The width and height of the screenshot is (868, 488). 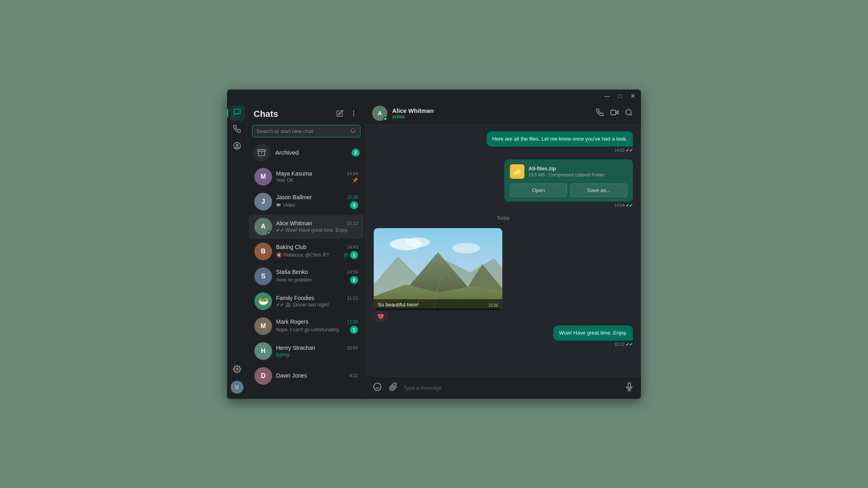 I want to click on message-sent-reply: Wow! Have great time. Enjoy. 15:12 ✔✔, so click(x=593, y=336).